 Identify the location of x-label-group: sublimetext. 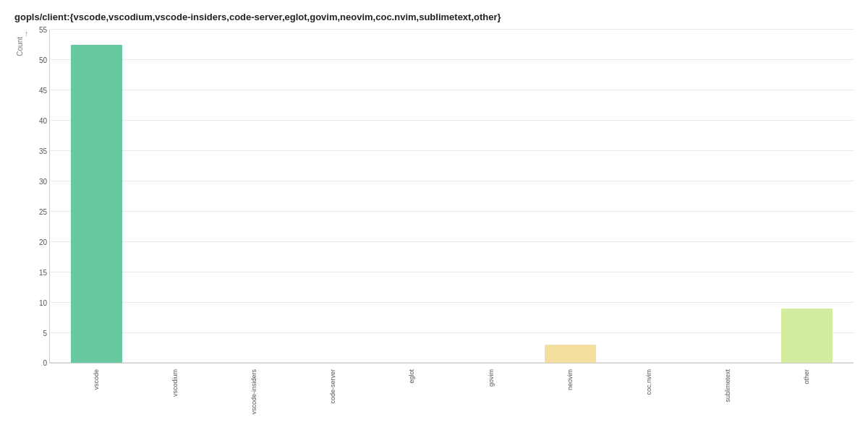
(728, 390).